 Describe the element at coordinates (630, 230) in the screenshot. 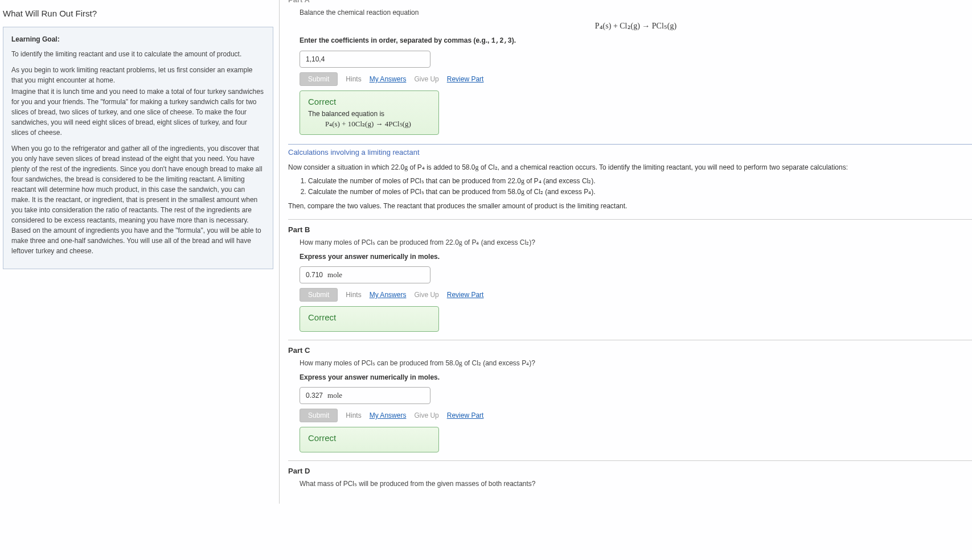

I see `part-b-title: Part B` at that location.